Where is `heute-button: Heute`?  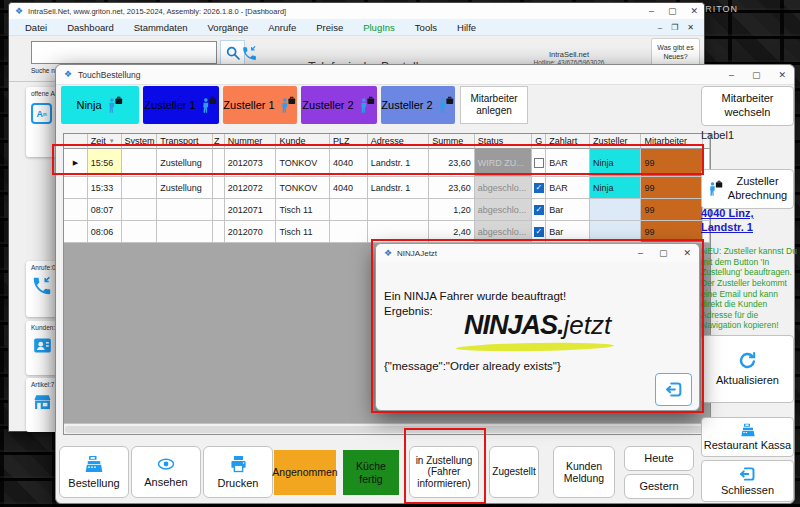
heute-button: Heute is located at coordinates (659, 458).